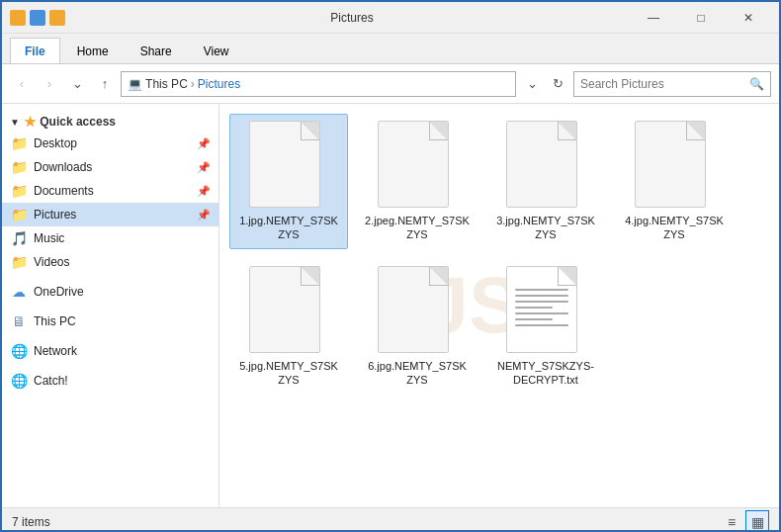 Image resolution: width=781 pixels, height=532 pixels. What do you see at coordinates (532, 84) in the screenshot?
I see `dropdown-button: ⌄` at bounding box center [532, 84].